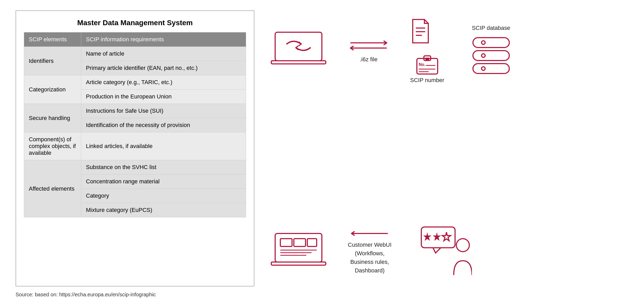 This screenshot has height=308, width=644. I want to click on diagram-top: .i6z file, so click(449, 51).